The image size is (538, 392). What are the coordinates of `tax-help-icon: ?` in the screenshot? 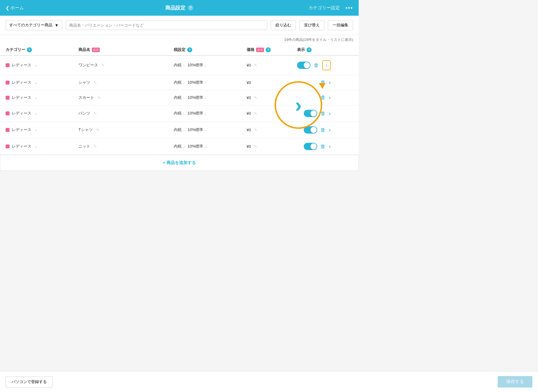 It's located at (190, 50).